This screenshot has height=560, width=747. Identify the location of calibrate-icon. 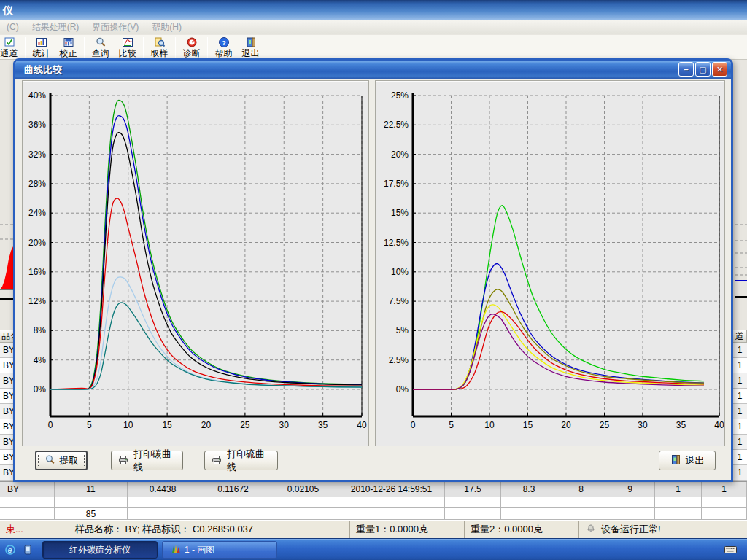
(69, 42).